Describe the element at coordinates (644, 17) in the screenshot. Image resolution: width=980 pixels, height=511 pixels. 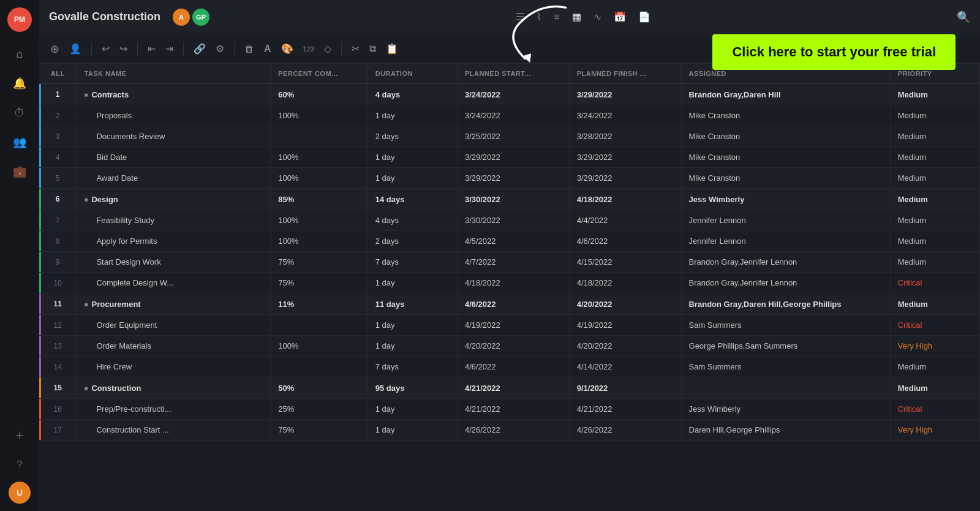
I see `doc-icon: 📄` at that location.